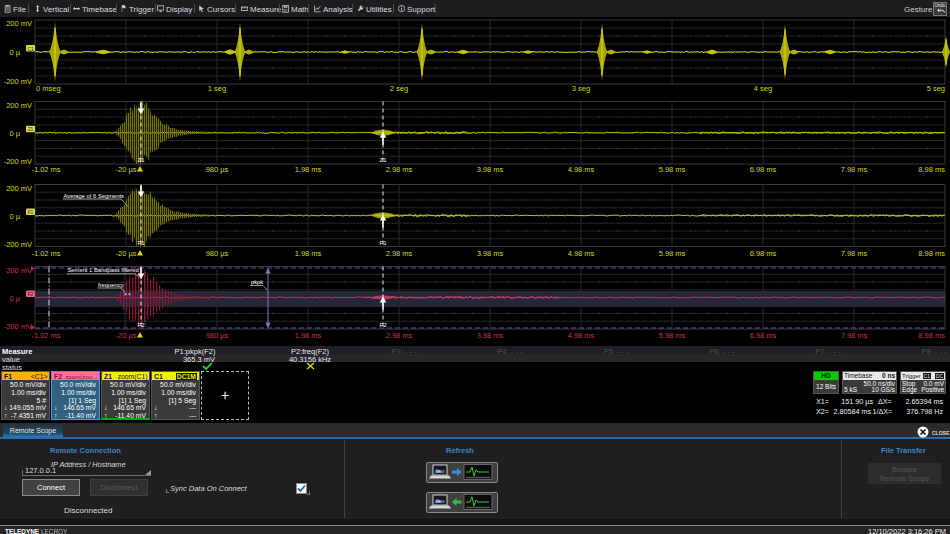 The width and height of the screenshot is (950, 534). Describe the element at coordinates (257, 282) in the screenshot. I see `svg-text: pkpk` at that location.